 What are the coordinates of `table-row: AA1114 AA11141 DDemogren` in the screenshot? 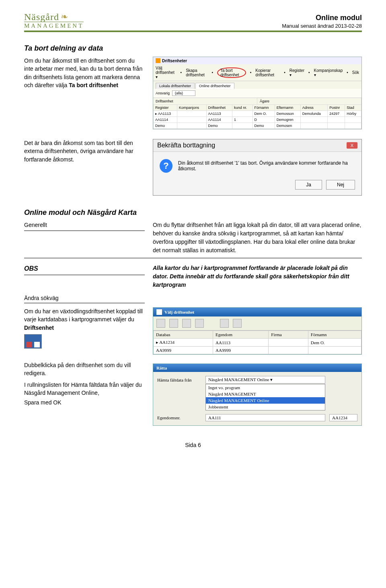 It's located at (257, 120).